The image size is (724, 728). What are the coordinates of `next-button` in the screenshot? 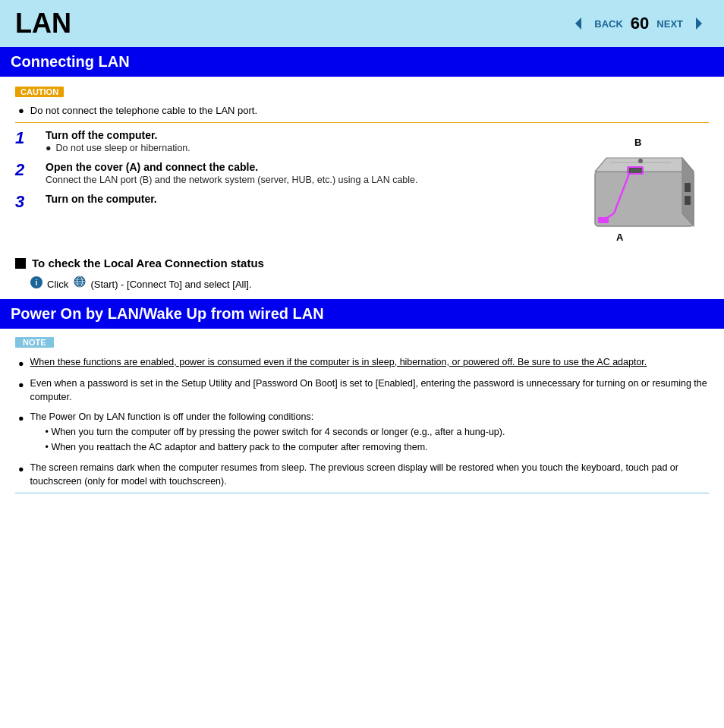 It's located at (698, 24).